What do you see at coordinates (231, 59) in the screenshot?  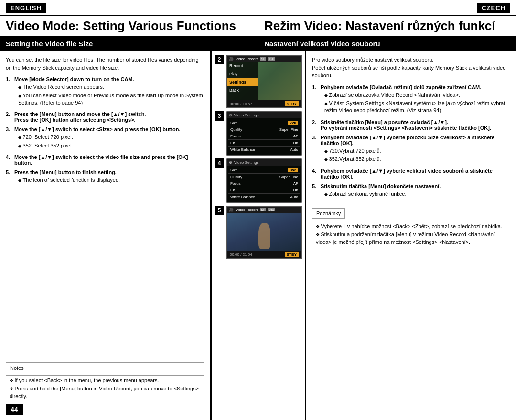 I see `cam-icon-2: 🎥` at bounding box center [231, 59].